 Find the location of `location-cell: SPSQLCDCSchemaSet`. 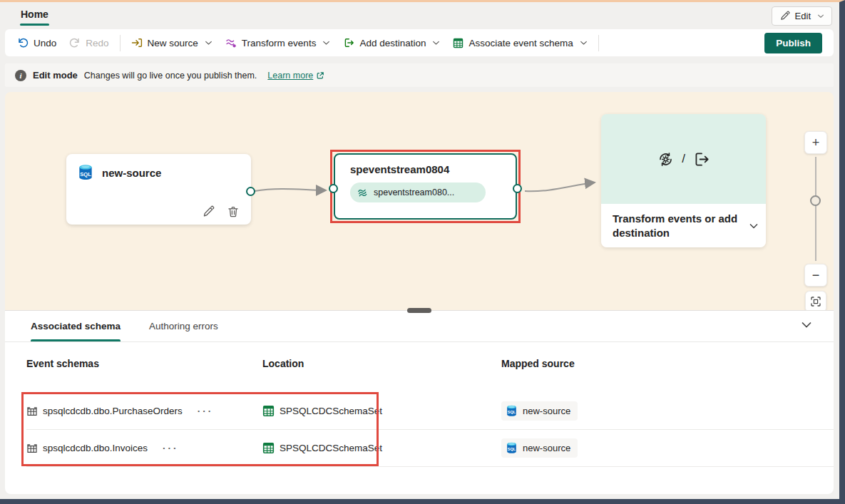

location-cell: SPSQLCDCSchemaSet is located at coordinates (382, 411).